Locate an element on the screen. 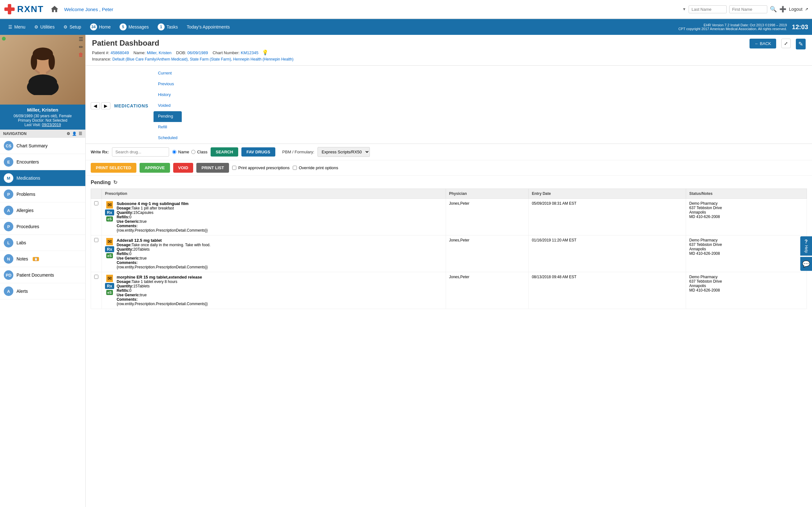  sidebar-item-m: MMedications is located at coordinates (43, 178).